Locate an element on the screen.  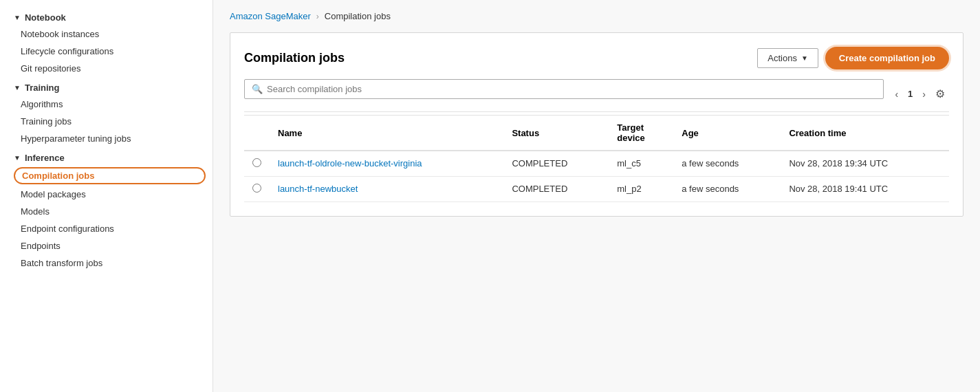
sidebar-item-training-jobs: Training jobs is located at coordinates (106, 121).